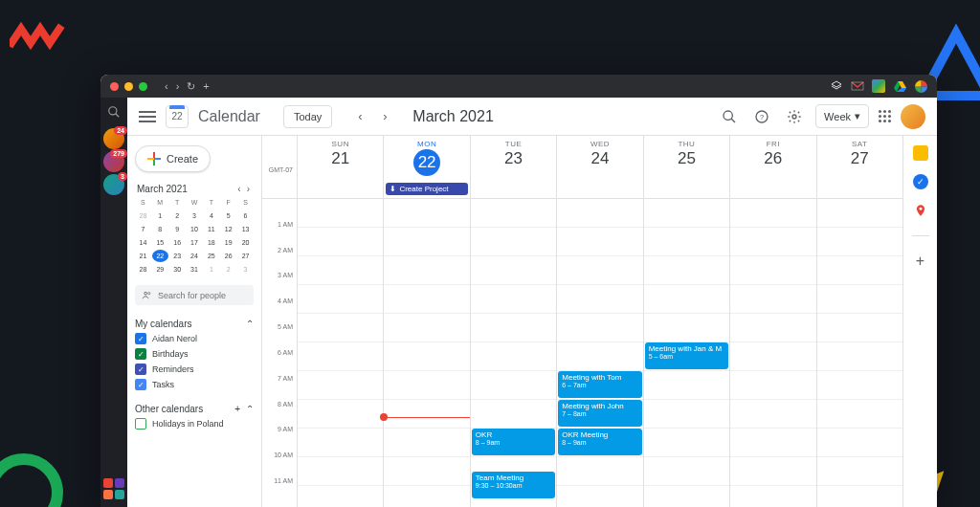 The width and height of the screenshot is (980, 507). Describe the element at coordinates (879, 86) in the screenshot. I see `calendar-small-icon` at that location.